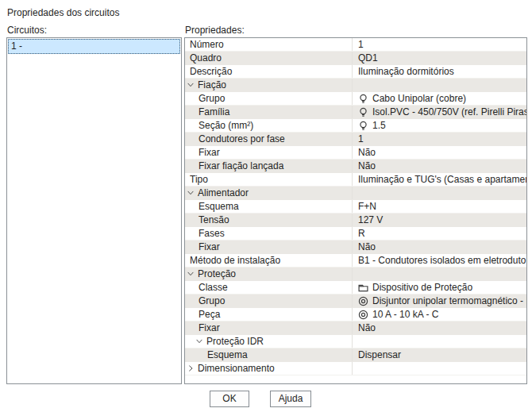  I want to click on property-row: EsquemaDispensar, so click(356, 356).